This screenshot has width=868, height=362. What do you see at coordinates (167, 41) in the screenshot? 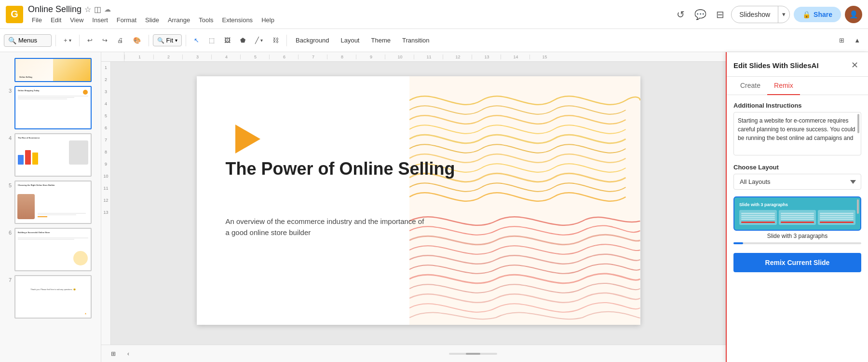
I see `zoom-box: 🔍 Fit ▾` at bounding box center [167, 41].